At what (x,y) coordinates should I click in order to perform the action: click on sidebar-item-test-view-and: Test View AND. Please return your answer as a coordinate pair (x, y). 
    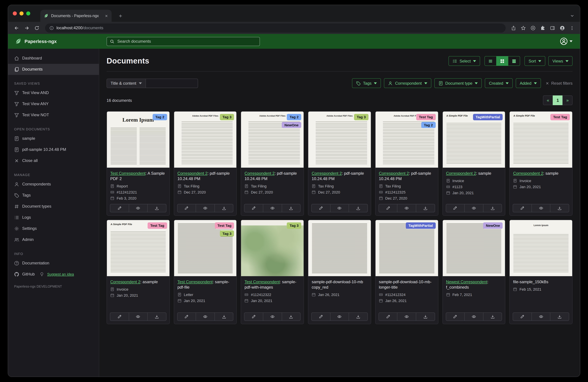
    Looking at the image, I should click on (53, 93).